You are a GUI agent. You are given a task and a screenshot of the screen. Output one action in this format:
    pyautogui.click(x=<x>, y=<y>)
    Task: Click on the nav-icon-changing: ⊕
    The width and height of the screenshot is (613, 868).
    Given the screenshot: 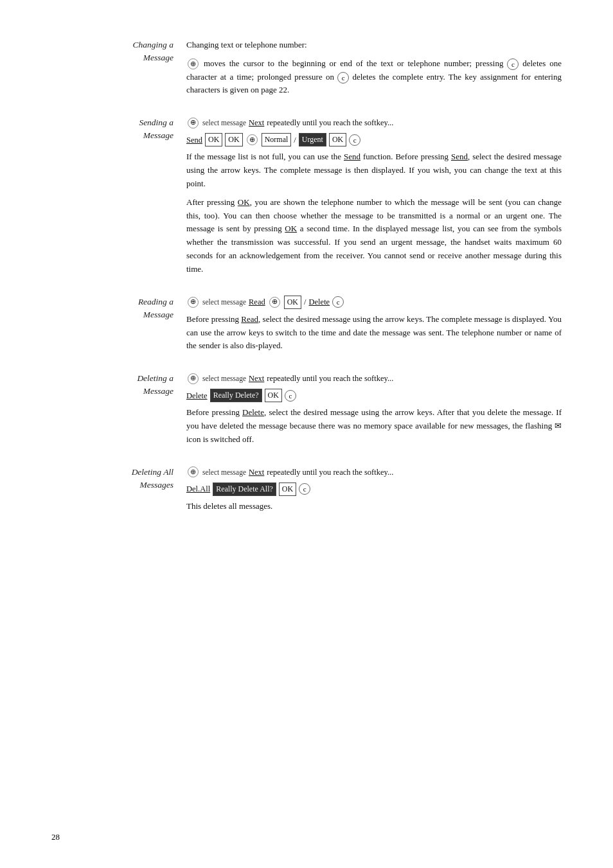 What is the action you would take?
    pyautogui.click(x=193, y=64)
    